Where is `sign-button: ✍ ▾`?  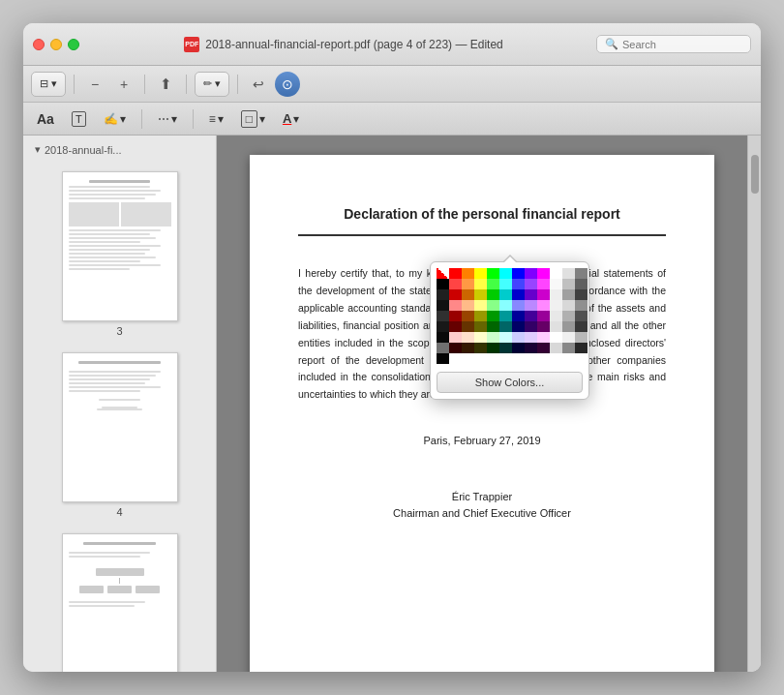 sign-button: ✍ ▾ is located at coordinates (114, 119).